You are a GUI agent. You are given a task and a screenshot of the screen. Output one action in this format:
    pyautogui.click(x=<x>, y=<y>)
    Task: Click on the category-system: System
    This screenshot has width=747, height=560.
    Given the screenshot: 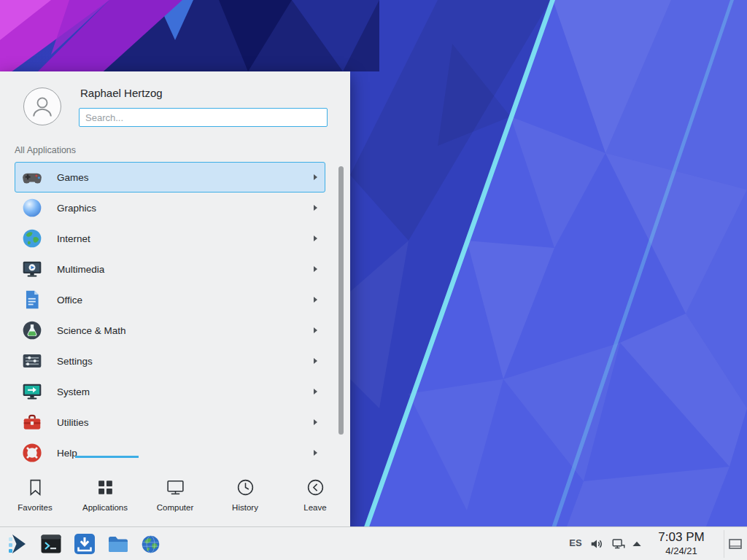 What is the action you would take?
    pyautogui.click(x=170, y=392)
    